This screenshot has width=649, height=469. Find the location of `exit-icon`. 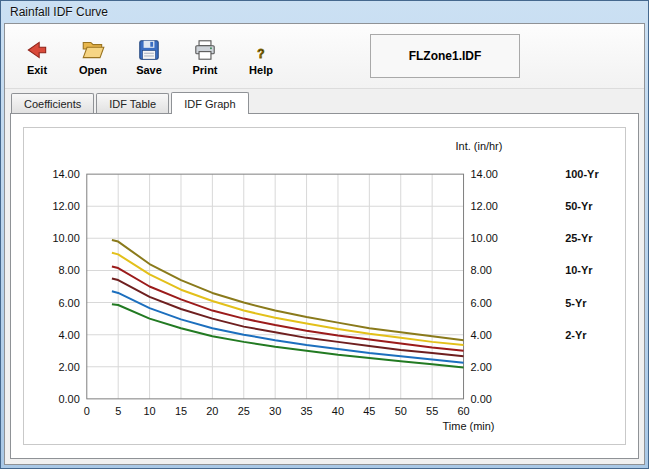

exit-icon is located at coordinates (37, 50).